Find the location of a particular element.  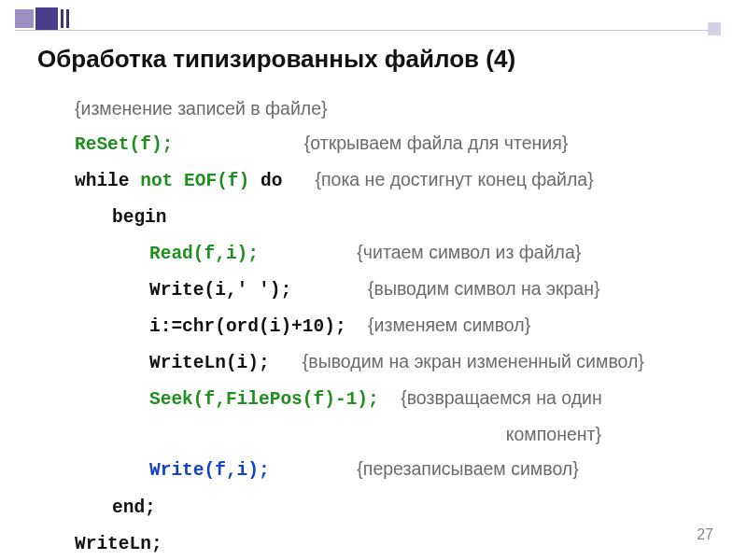

code-seek: Seek(f,FilePos(f)-1); is located at coordinates (264, 399).